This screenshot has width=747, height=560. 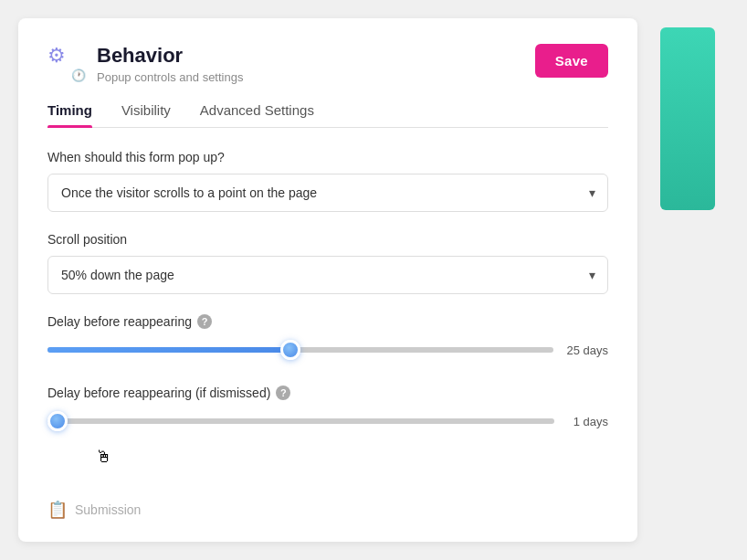 What do you see at coordinates (328, 408) in the screenshot?
I see `delay-dismissed-section: Delay before reappearing (if dismissed) …` at bounding box center [328, 408].